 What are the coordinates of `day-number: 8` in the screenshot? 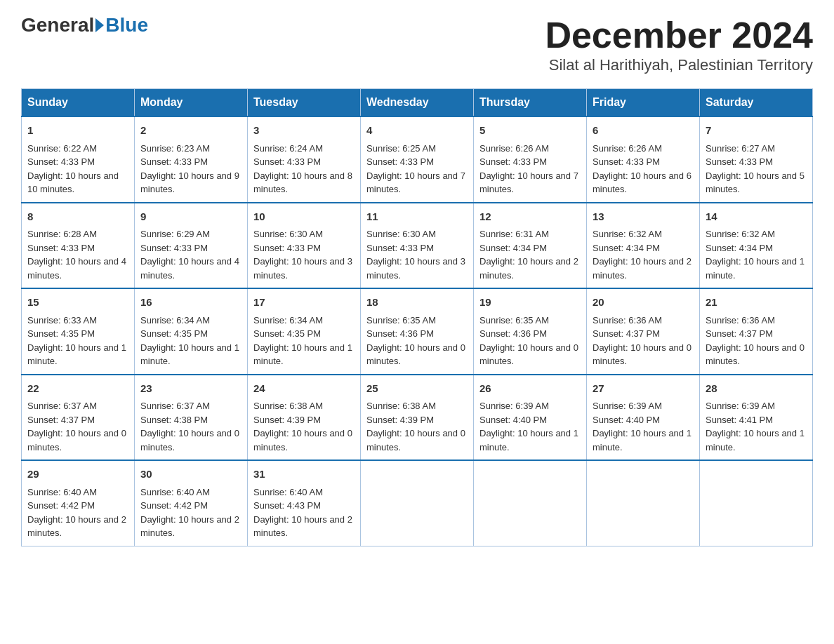 It's located at (78, 217).